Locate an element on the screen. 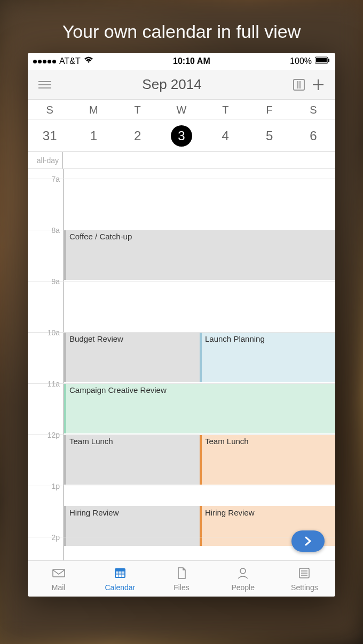 Image resolution: width=363 pixels, height=644 pixels. tab-label: People is located at coordinates (243, 587).